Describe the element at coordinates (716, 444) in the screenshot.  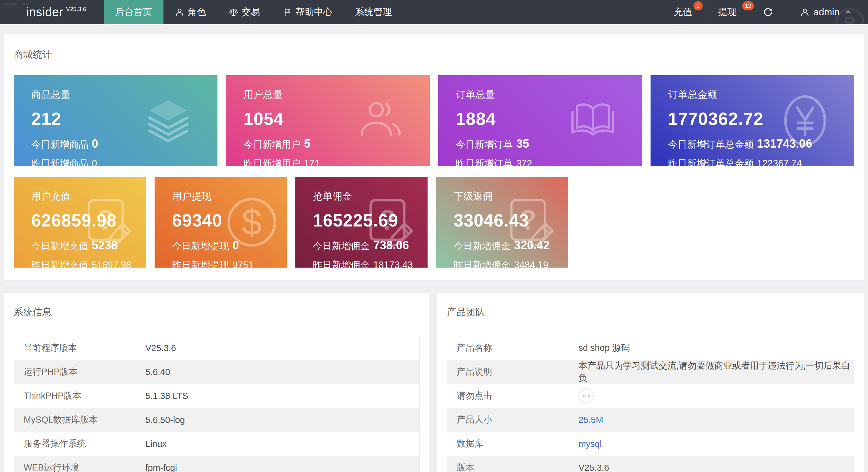
I see `database-link: mysql` at that location.